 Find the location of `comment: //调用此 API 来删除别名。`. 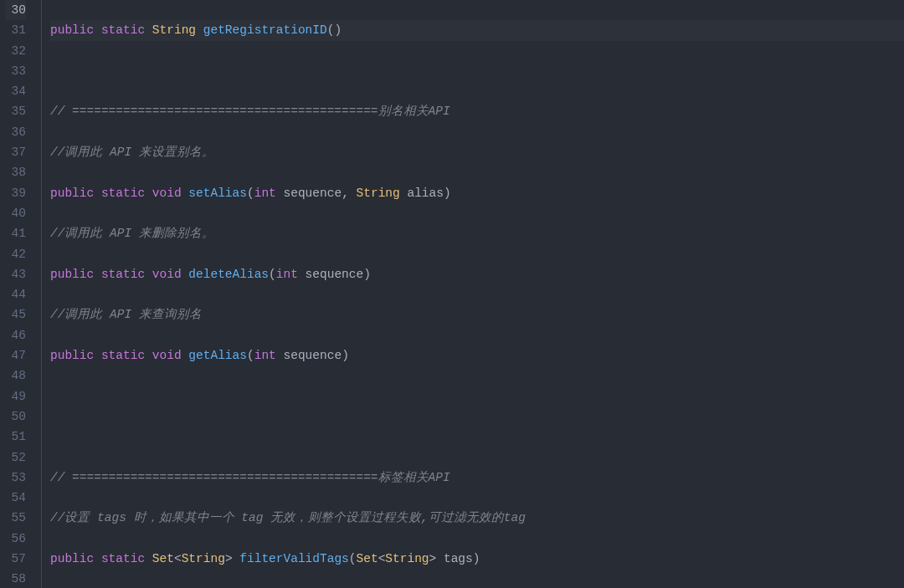

comment: //调用此 API 来删除别名。 is located at coordinates (132, 233).